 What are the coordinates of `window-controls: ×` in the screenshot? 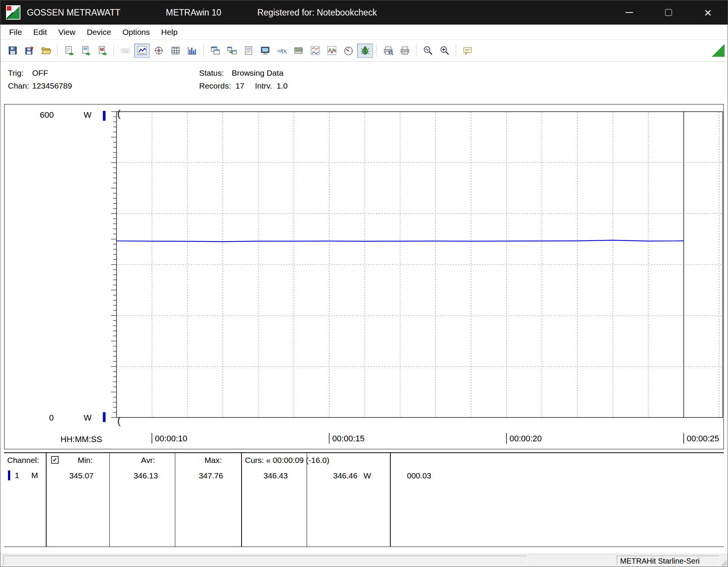 It's located at (669, 12).